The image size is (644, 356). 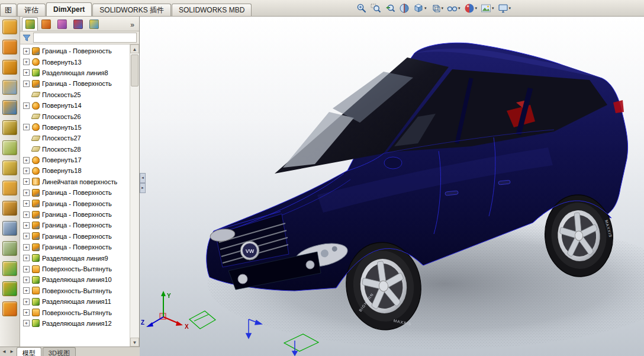 What do you see at coordinates (75, 269) in the screenshot?
I see `tree-item-20: +Поверхность-Вытянуть` at bounding box center [75, 269].